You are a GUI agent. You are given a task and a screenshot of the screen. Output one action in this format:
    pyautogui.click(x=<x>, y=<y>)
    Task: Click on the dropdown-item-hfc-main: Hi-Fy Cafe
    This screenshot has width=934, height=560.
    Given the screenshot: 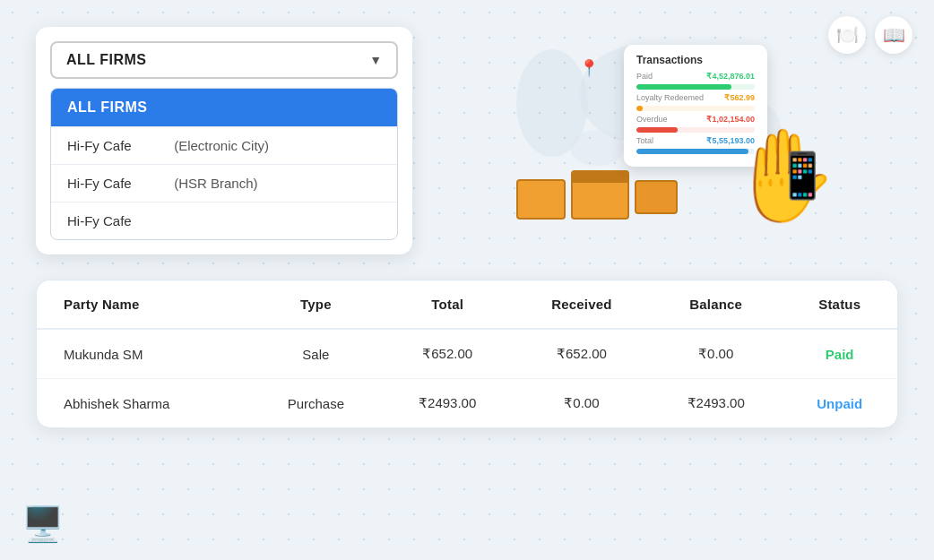 What is the action you would take?
    pyautogui.click(x=224, y=220)
    